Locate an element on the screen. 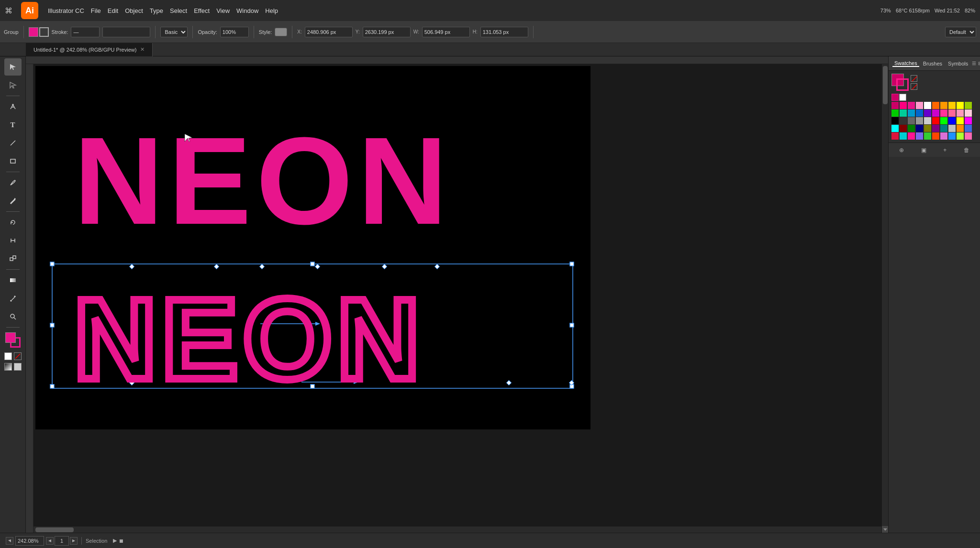  panel-grid-btn: ⊞ is located at coordinates (979, 63).